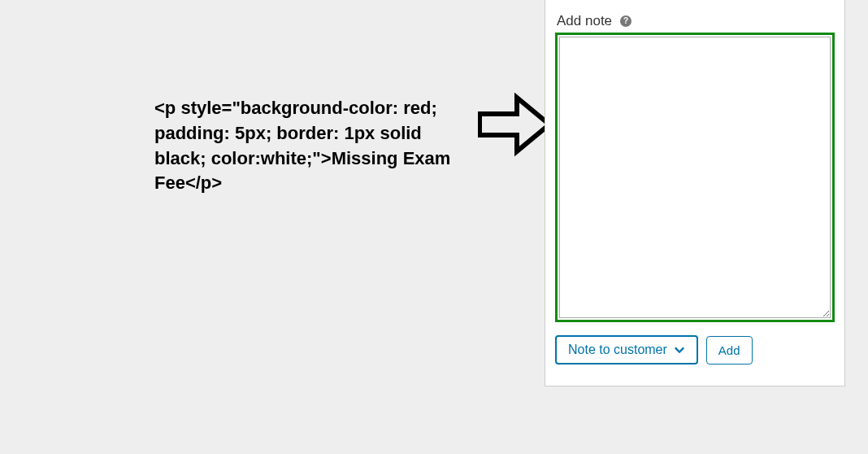  What do you see at coordinates (315, 146) in the screenshot?
I see `code-snippet-annotation: <p style="background-color: red; padding…` at bounding box center [315, 146].